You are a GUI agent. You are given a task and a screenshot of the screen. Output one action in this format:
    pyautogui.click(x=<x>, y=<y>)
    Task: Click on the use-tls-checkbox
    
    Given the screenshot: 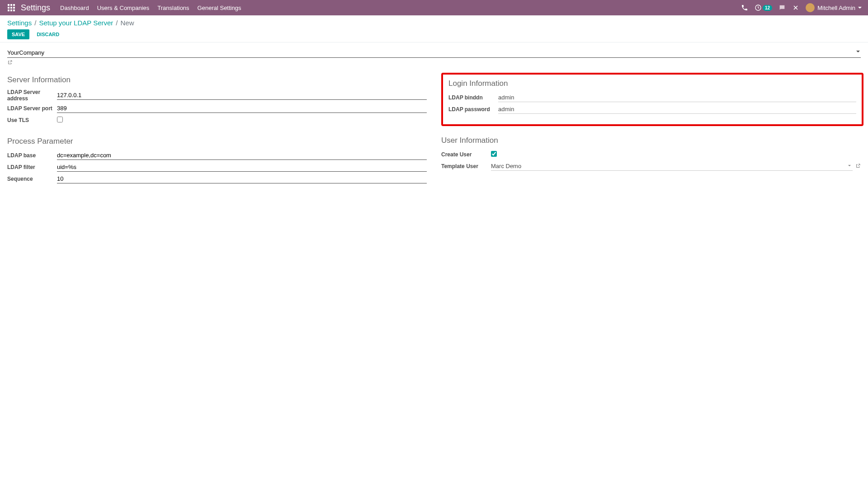 What is the action you would take?
    pyautogui.click(x=60, y=119)
    